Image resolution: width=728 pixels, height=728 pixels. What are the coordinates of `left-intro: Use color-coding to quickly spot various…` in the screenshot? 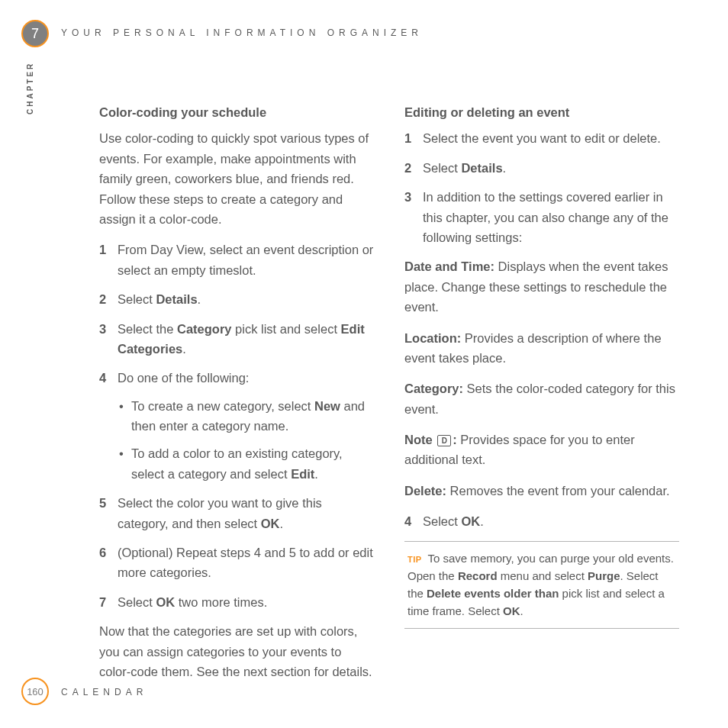 It's located at (237, 179).